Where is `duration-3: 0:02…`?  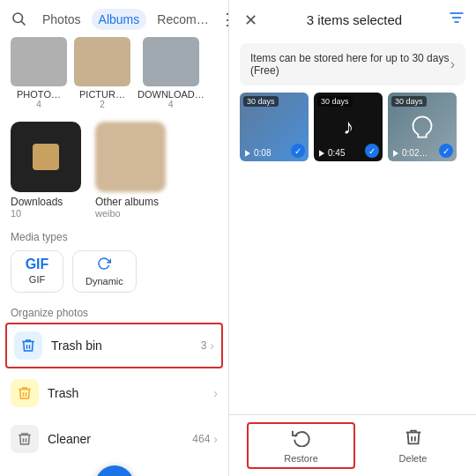
duration-3: 0:02… is located at coordinates (409, 153).